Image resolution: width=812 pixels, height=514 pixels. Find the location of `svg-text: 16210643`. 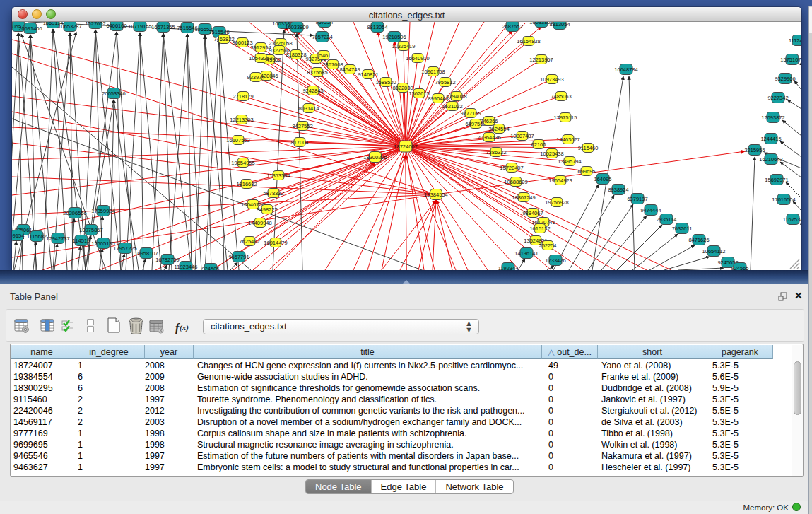

svg-text: 16210643 is located at coordinates (770, 160).